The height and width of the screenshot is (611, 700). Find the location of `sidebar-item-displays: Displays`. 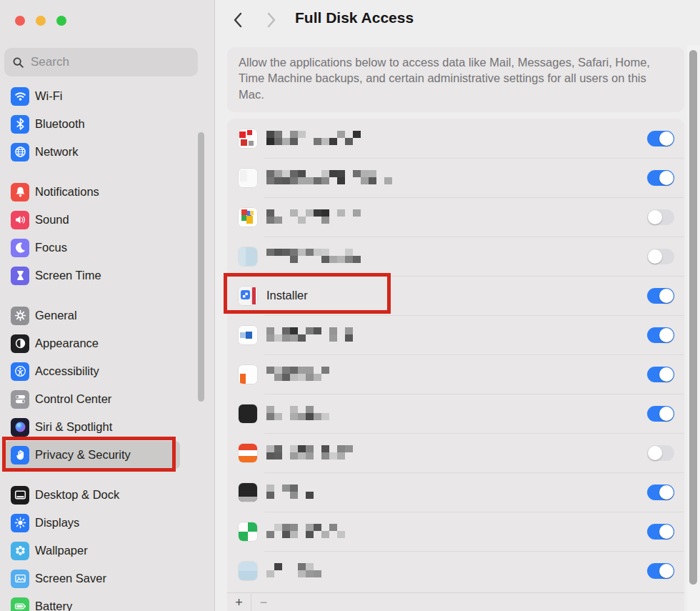

sidebar-item-displays: Displays is located at coordinates (99, 523).